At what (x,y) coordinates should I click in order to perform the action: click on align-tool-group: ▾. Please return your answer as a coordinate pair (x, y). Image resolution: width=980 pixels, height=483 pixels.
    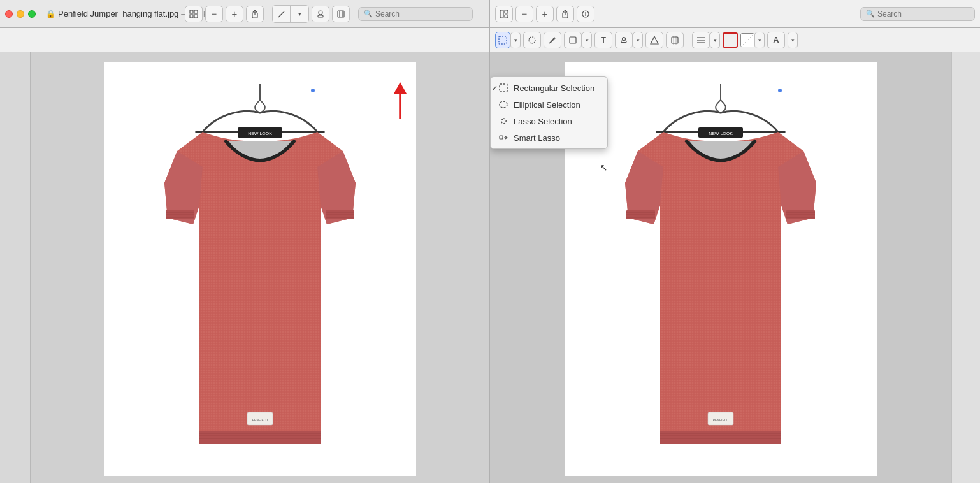
    Looking at the image, I should click on (706, 40).